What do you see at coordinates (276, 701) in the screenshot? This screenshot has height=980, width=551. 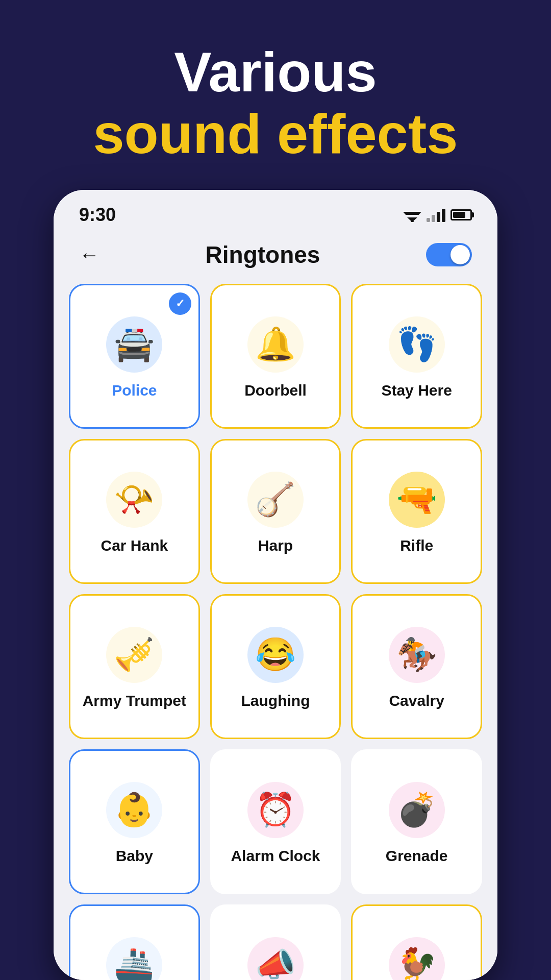 I see `laughing-label: Laughing` at bounding box center [276, 701].